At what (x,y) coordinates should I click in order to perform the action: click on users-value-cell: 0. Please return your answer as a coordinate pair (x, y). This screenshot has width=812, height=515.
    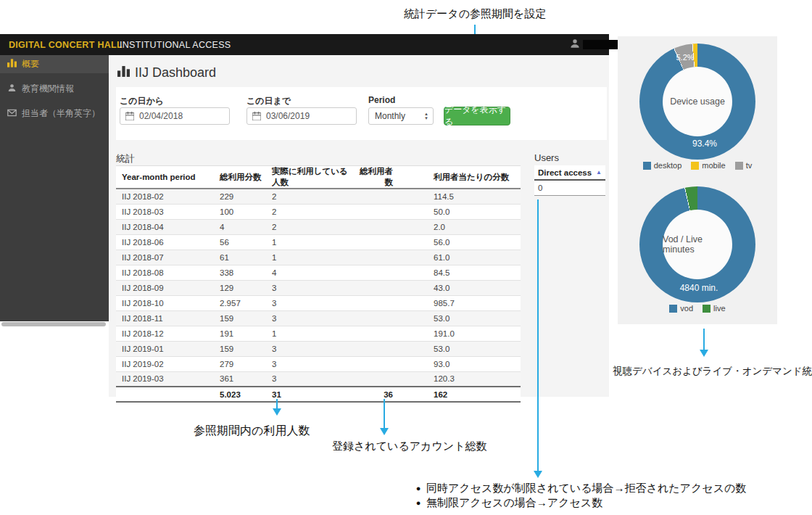
    Looking at the image, I should click on (570, 189).